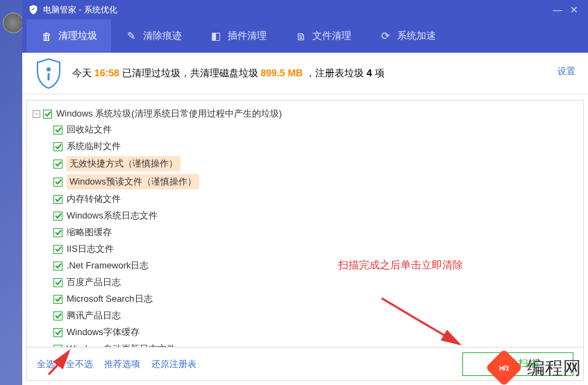 The height and width of the screenshot is (385, 588). I want to click on tree-item: Microsoft Search日志, so click(307, 299).